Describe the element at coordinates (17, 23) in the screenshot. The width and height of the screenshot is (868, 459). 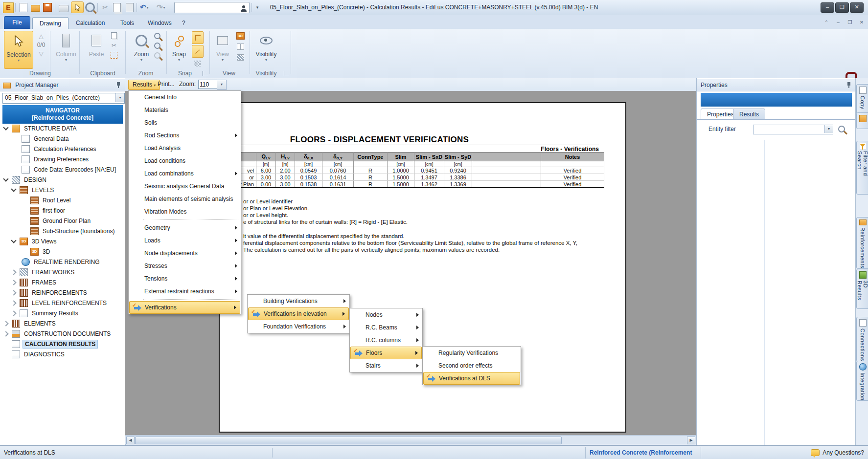
I see `tab-file: File` at that location.